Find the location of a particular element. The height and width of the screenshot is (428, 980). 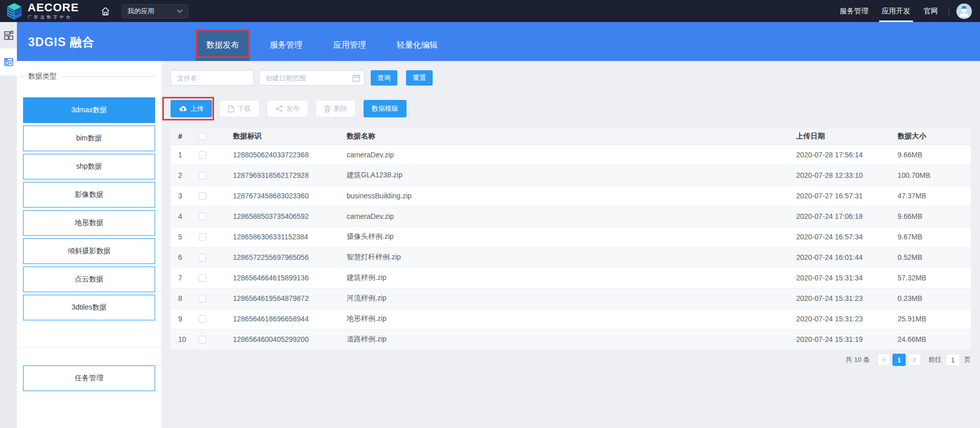

dashboard-icon is located at coordinates (8, 35).